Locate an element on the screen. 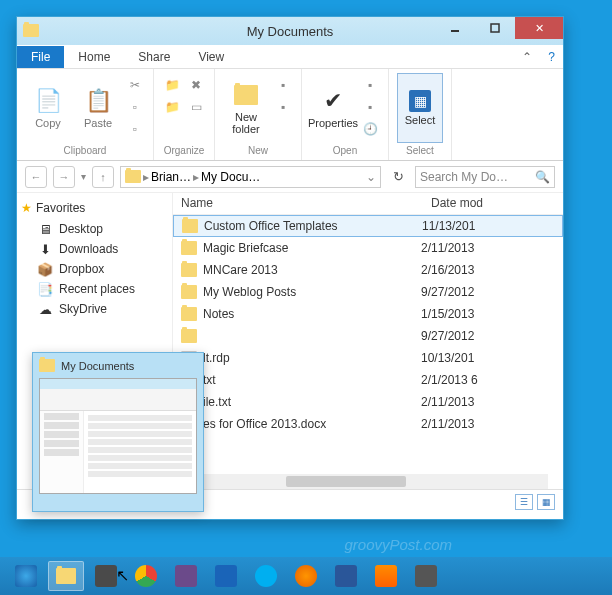 The height and width of the screenshot is (595, 612). taskbar-skype is located at coordinates (266, 576).